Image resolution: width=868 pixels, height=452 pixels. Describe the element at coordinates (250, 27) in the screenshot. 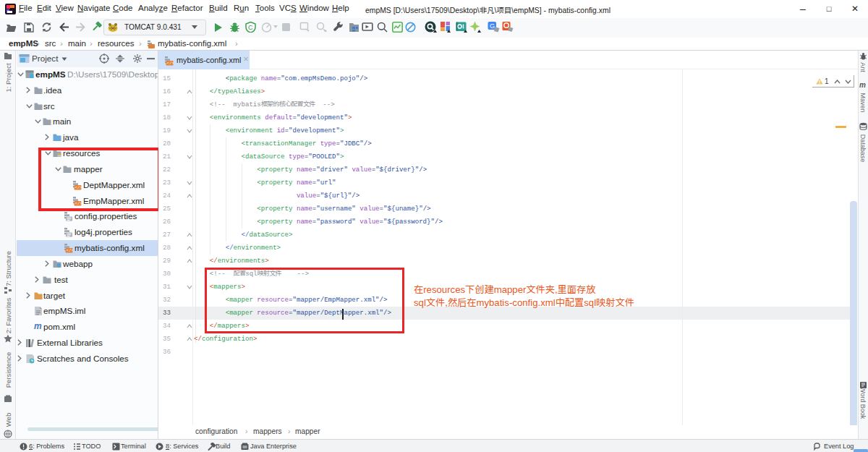

I see `svg-text: C` at that location.